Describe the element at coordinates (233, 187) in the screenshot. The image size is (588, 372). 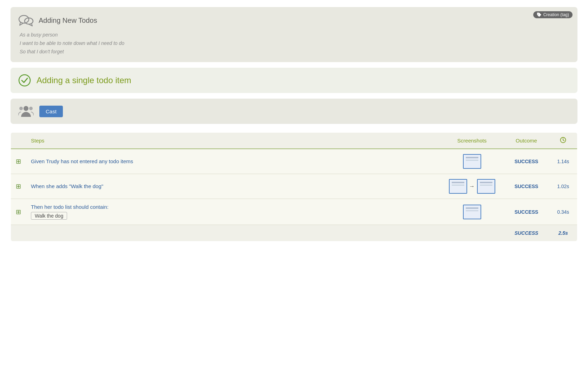
I see `step-text-cell: When she adds "Walk the dog"` at that location.